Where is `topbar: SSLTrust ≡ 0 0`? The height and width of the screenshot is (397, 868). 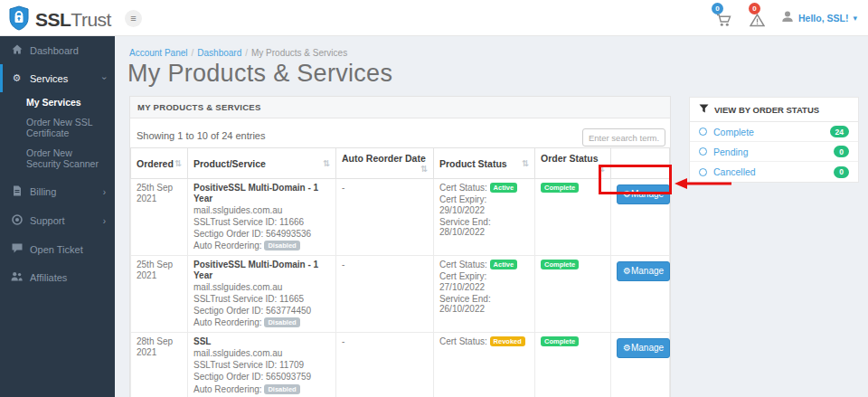
topbar: SSLTrust ≡ 0 0 is located at coordinates (434, 18).